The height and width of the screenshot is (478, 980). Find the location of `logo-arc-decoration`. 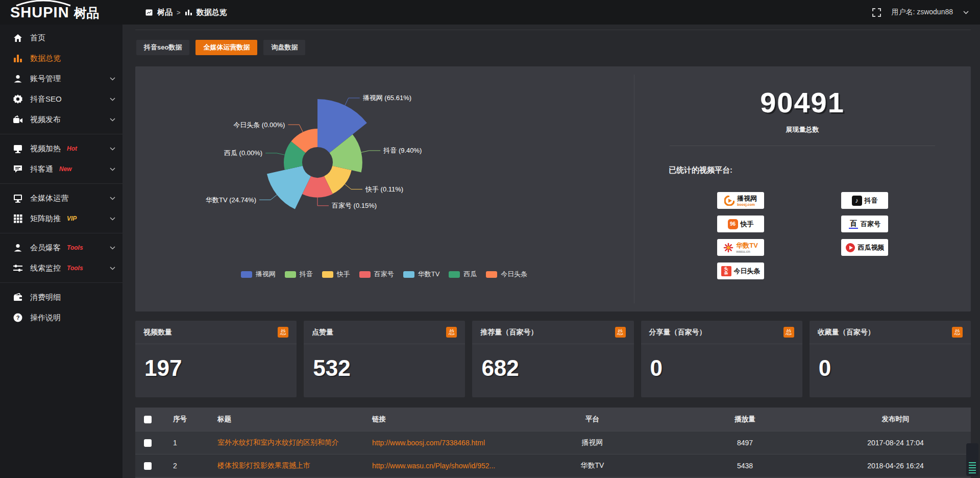

logo-arc-decoration is located at coordinates (43, 3).